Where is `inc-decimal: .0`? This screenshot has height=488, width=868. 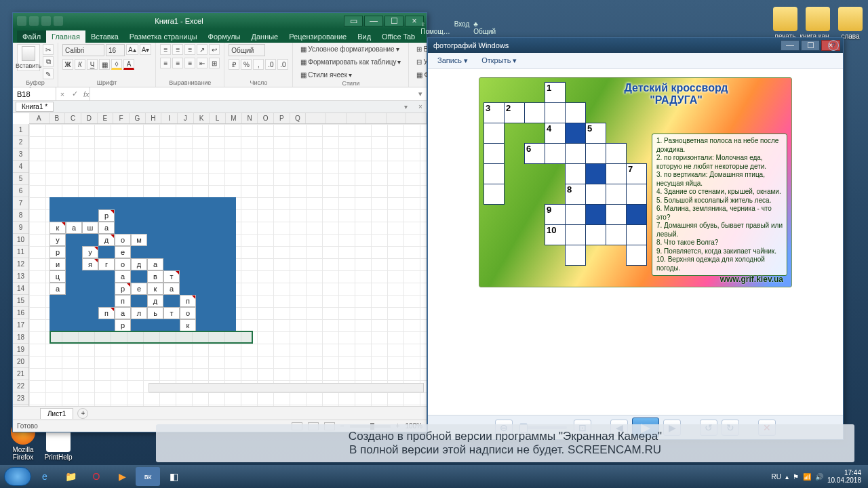 inc-decimal: .0 is located at coordinates (271, 64).